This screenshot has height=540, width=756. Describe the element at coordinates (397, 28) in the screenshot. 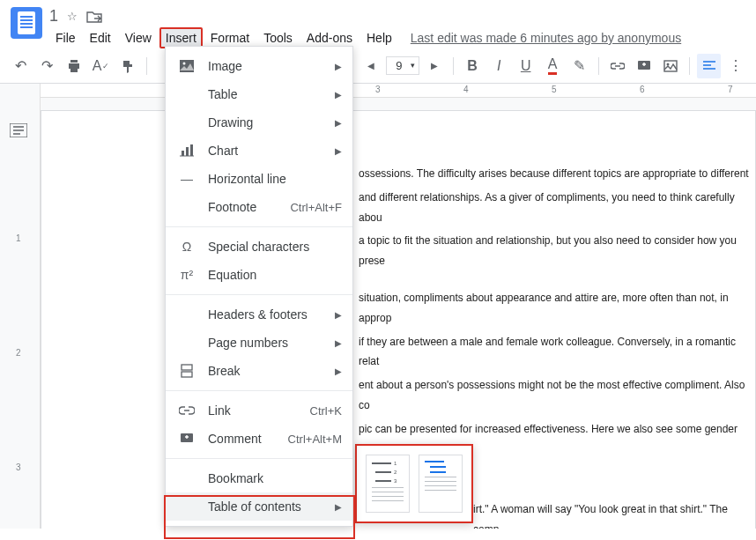

I see `title-area: 1 ☆ File Edit View Insert Format Tools A…` at that location.